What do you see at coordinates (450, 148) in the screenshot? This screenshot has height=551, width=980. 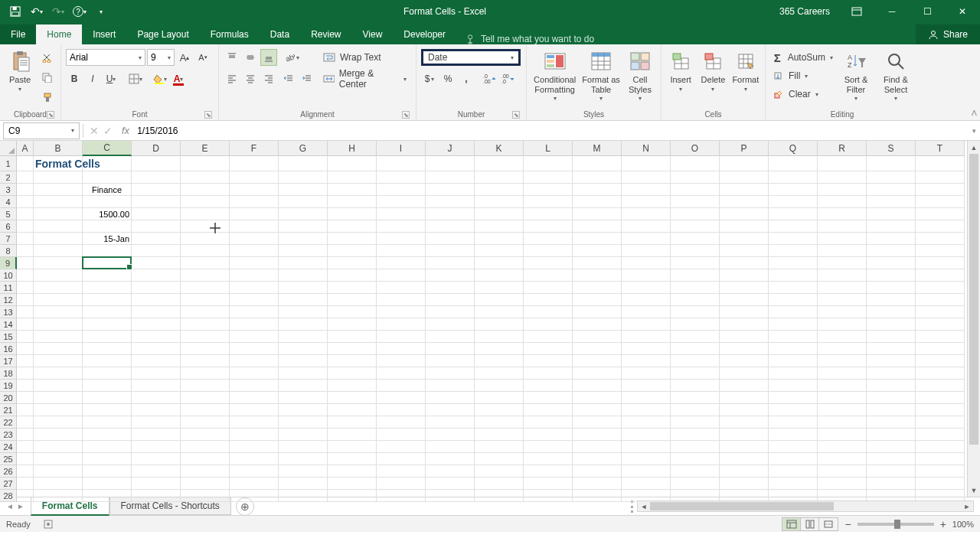 I see `column-header: J` at bounding box center [450, 148].